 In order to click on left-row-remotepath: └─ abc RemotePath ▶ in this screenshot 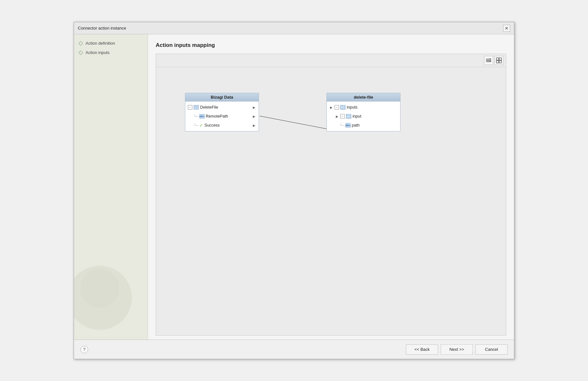, I will do `click(222, 116)`.